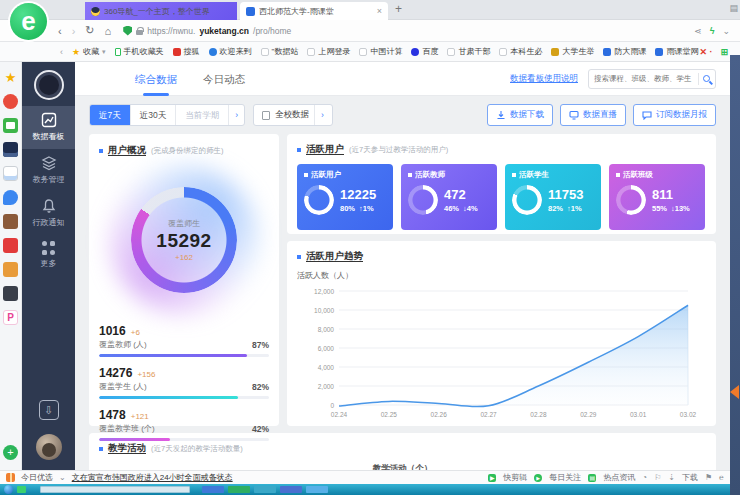 This screenshot has width=740, height=495. What do you see at coordinates (293, 115) in the screenshot?
I see `scope-select: 全校数据 ›` at bounding box center [293, 115].